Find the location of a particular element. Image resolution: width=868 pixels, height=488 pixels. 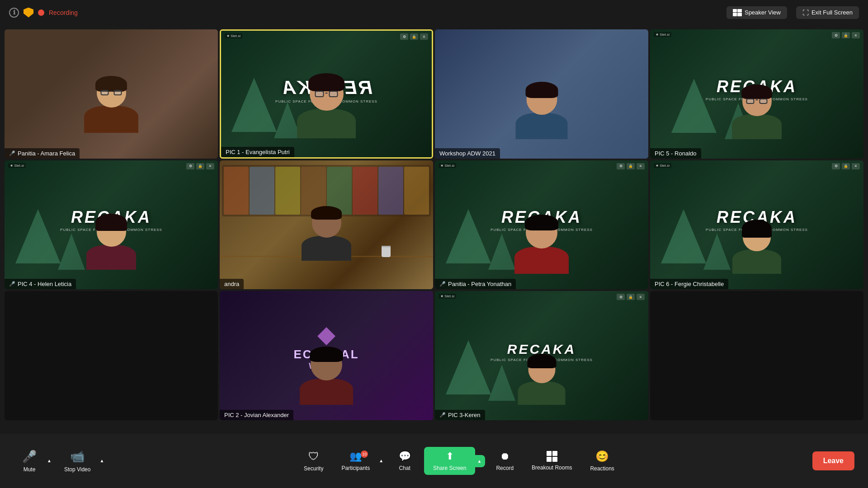

name-label-evan: PIC 1 - Evangelista Putri is located at coordinates (258, 152).